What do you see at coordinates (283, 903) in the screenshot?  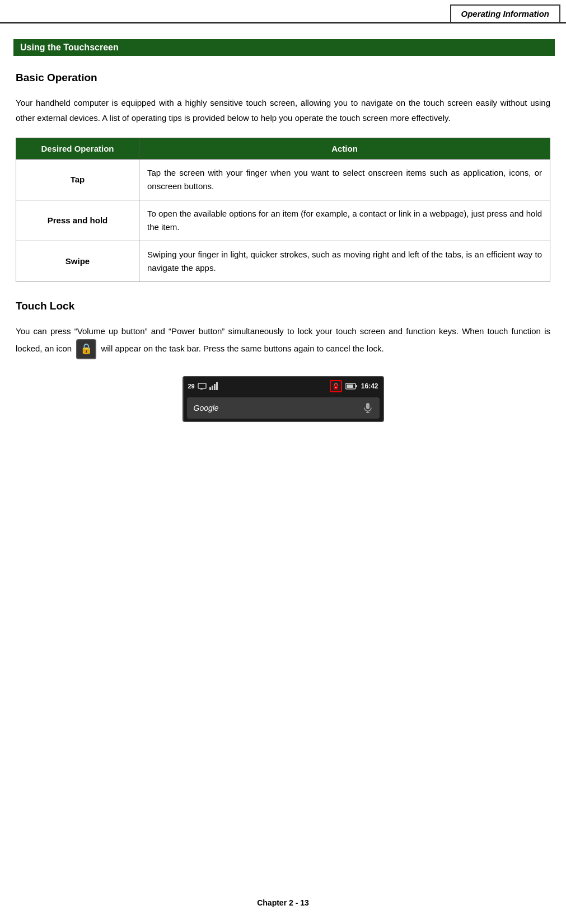 I see `chapter-label: Chapter 2 - 13` at bounding box center [283, 903].